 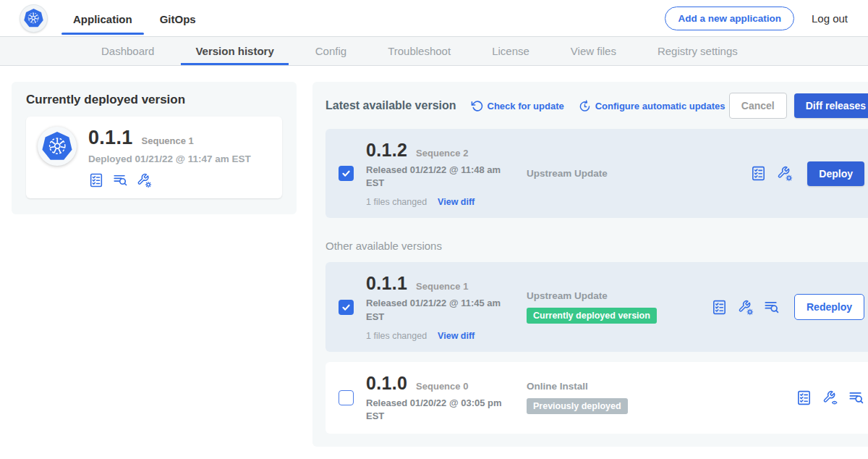 What do you see at coordinates (511, 51) in the screenshot?
I see `subnav-item-license: License` at bounding box center [511, 51].